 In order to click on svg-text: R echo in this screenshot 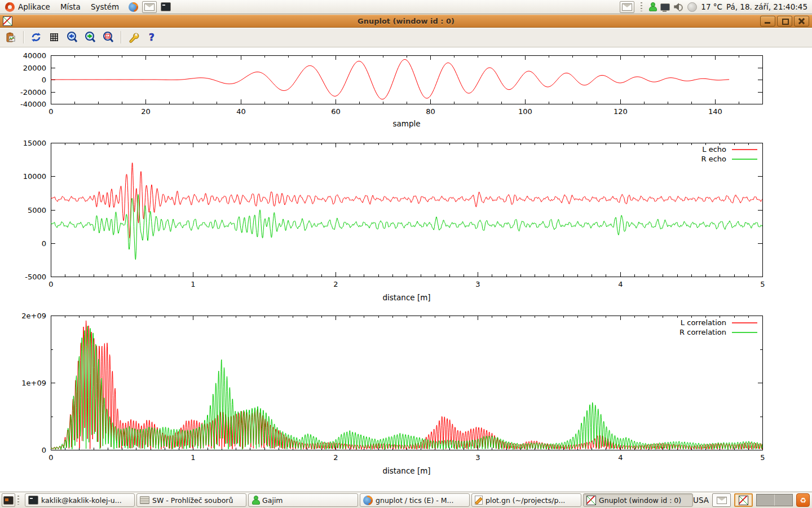, I will do `click(714, 159)`.